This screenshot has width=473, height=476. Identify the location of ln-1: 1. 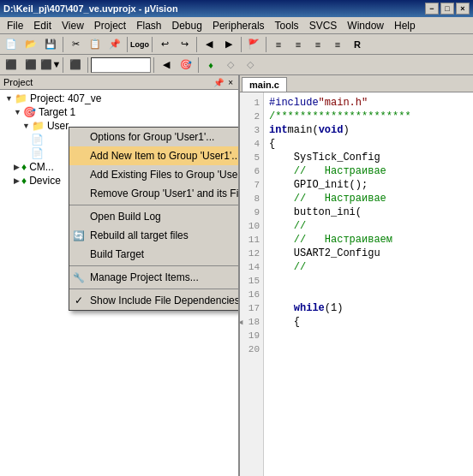
(252, 103).